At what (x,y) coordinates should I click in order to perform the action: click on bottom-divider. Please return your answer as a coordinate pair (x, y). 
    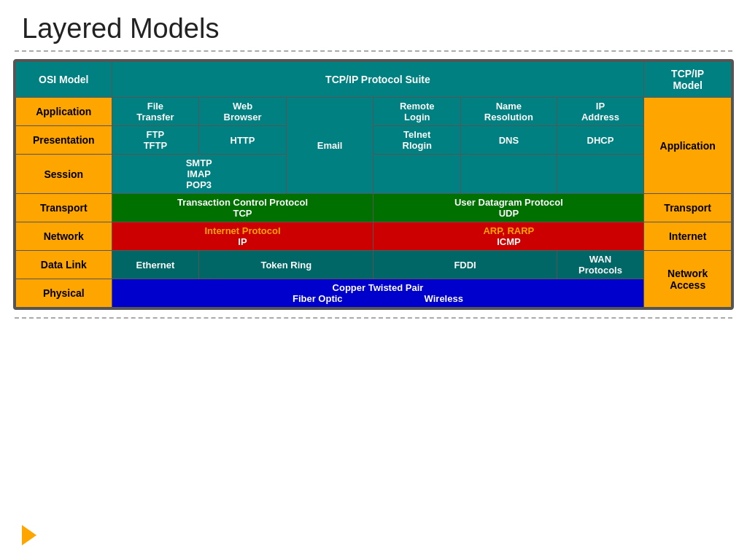
    Looking at the image, I should click on (374, 318).